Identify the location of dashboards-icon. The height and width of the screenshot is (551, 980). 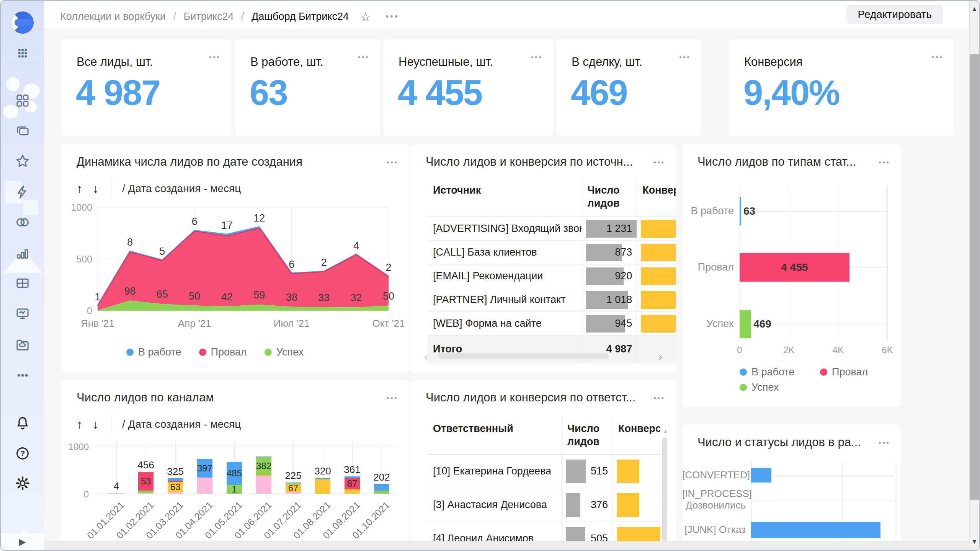
(22, 314).